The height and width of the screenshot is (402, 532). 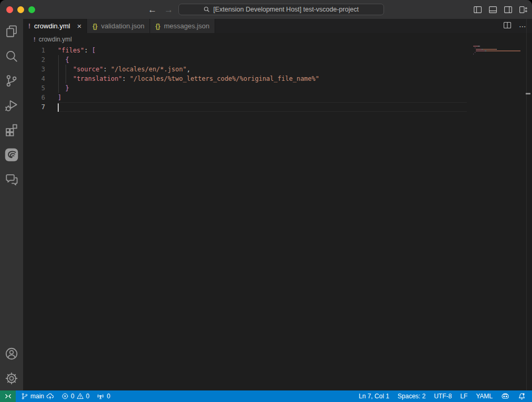 What do you see at coordinates (93, 50) in the screenshot?
I see `token-bracket: [` at bounding box center [93, 50].